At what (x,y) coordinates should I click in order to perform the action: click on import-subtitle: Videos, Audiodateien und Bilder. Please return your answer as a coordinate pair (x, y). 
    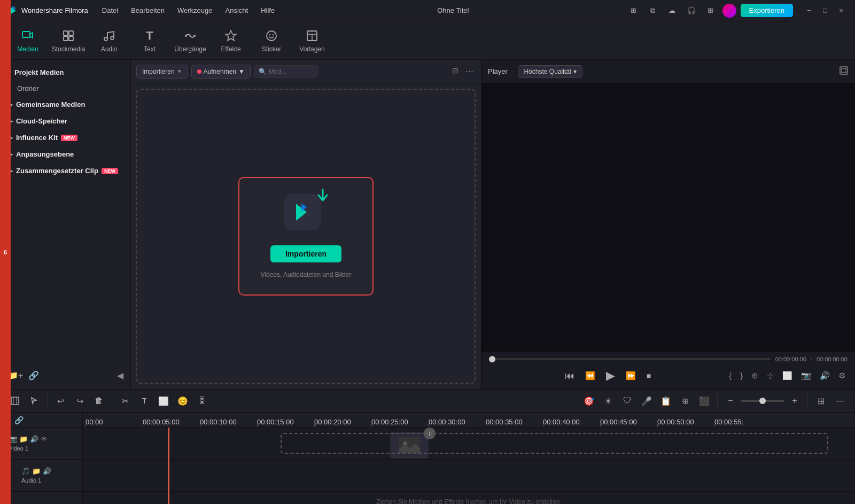
    Looking at the image, I should click on (306, 275).